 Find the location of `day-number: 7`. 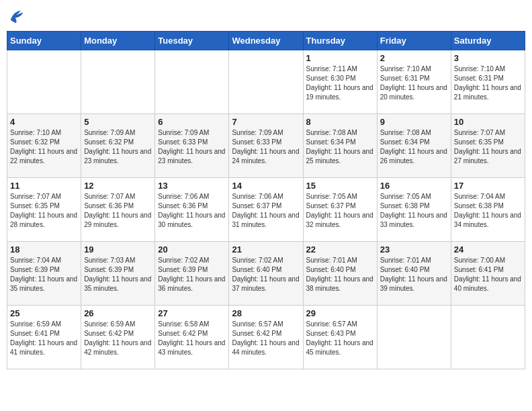

day-number: 7 is located at coordinates (266, 122).